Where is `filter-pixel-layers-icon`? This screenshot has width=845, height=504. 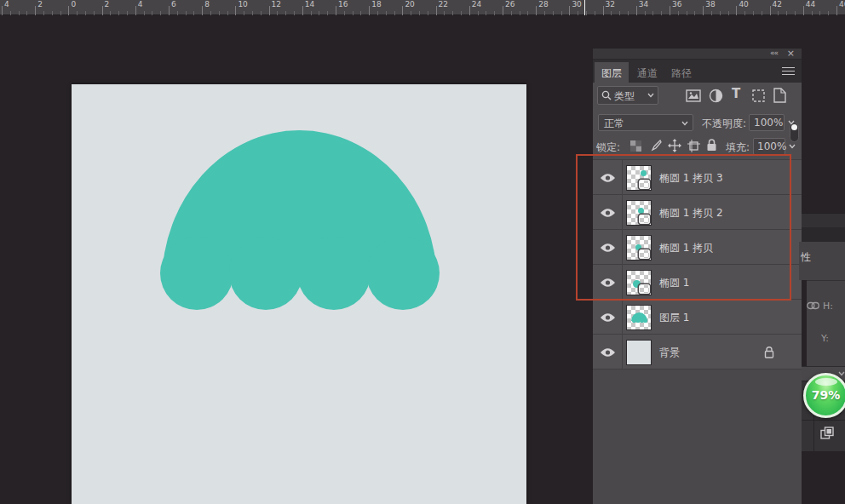 filter-pixel-layers-icon is located at coordinates (693, 95).